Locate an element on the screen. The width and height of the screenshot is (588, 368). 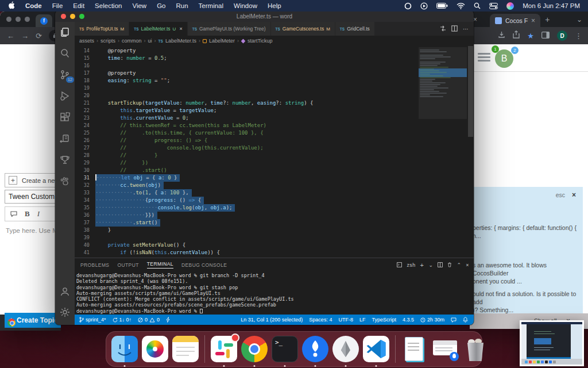
timer-indicator: 2h 30m is located at coordinates (432, 320).